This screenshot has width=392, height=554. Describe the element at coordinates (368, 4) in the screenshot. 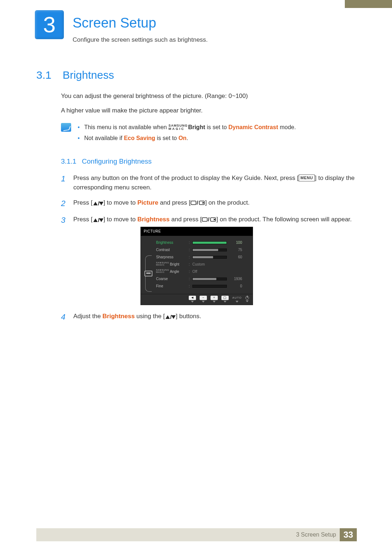

I see `header-accent-bar` at that location.